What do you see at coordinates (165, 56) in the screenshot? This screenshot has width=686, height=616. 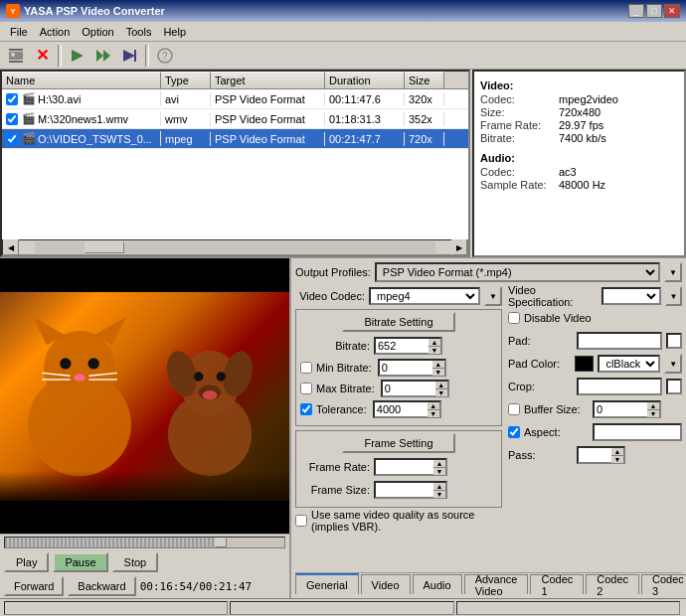 I see `help-button: ?` at bounding box center [165, 56].